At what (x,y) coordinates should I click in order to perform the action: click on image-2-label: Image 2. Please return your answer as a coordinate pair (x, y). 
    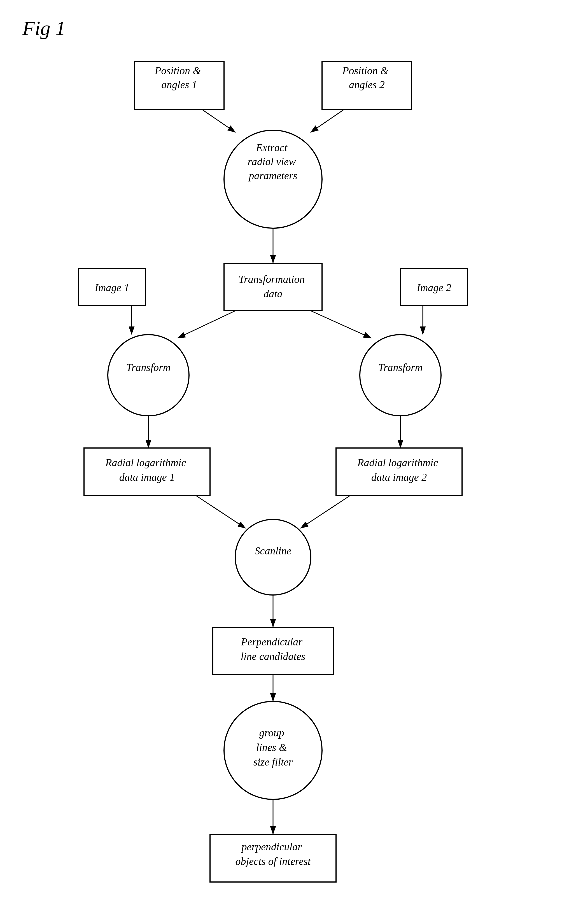
    Looking at the image, I should click on (434, 288).